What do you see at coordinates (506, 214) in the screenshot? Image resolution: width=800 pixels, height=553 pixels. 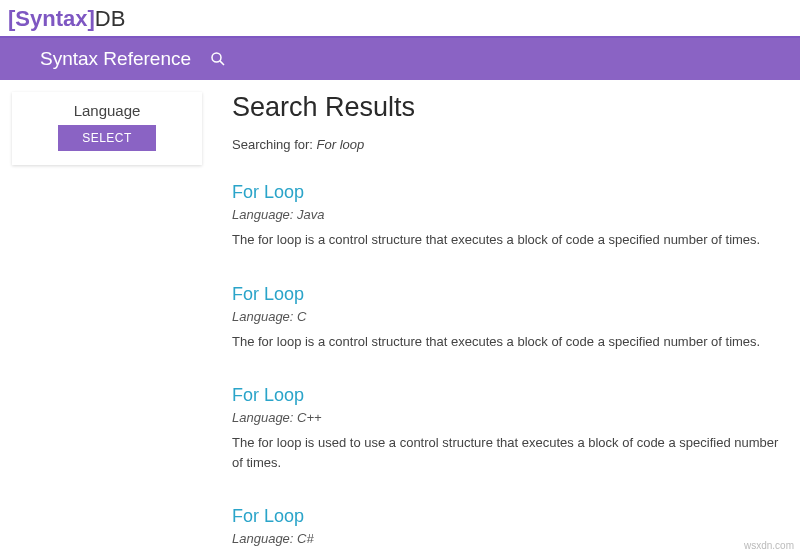 I see `result-language: Language: Java` at bounding box center [506, 214].